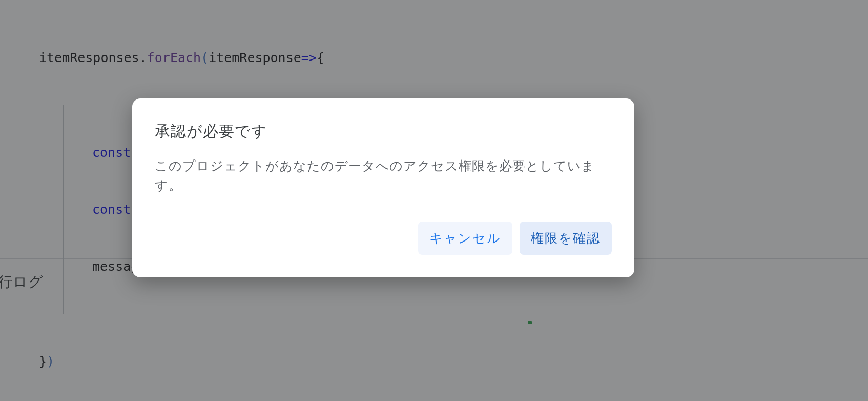 The image size is (868, 401). Describe the element at coordinates (383, 175) in the screenshot. I see `dialog-body-text: このプロジェクトがあなたのデータへのアクセス権限を必要としています。` at that location.